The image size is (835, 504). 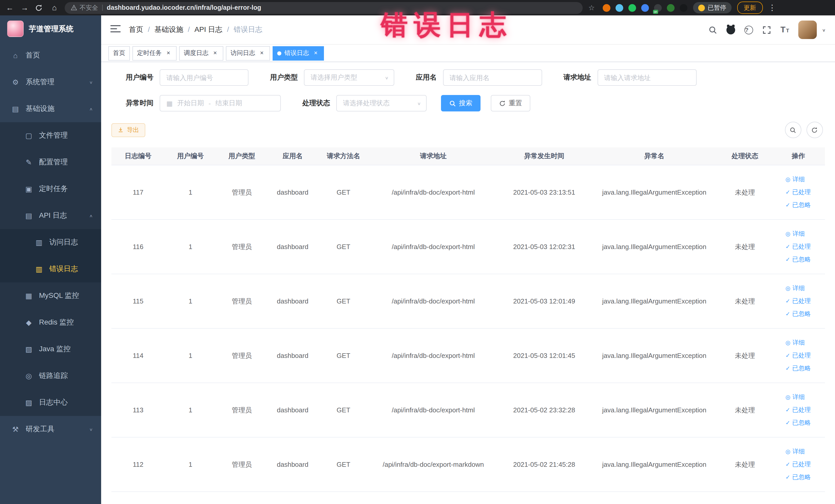 I want to click on sidebar-item: ◎ 链路追踪, so click(x=50, y=376).